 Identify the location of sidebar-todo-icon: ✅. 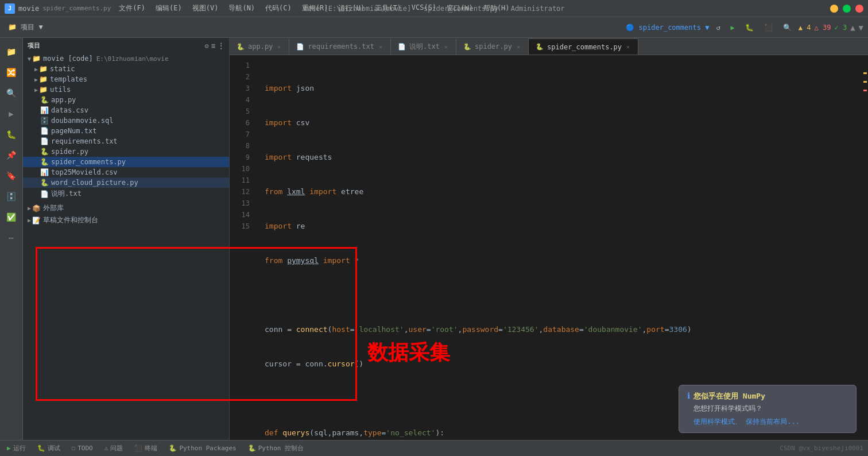
(11, 217).